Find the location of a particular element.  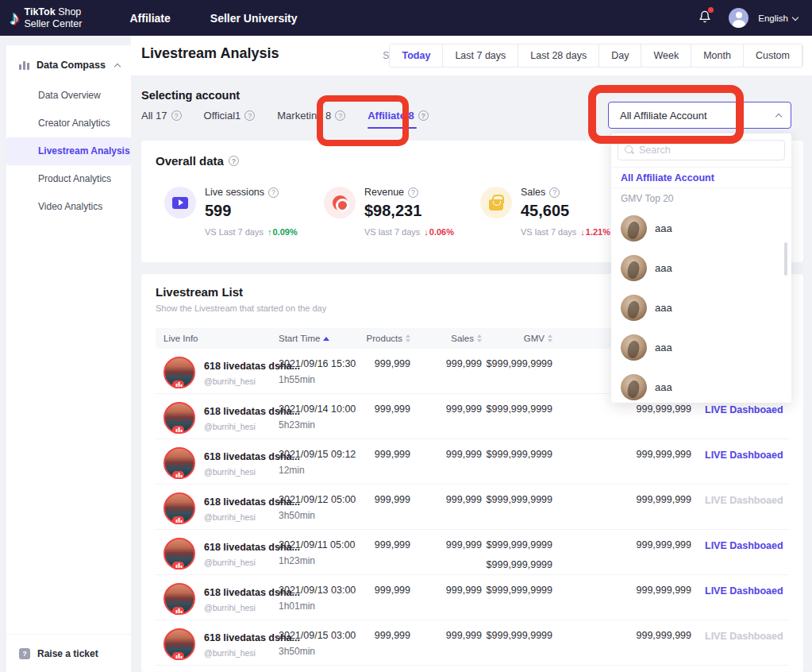

gmv-cell: $999,999,9999 is located at coordinates (518, 635).